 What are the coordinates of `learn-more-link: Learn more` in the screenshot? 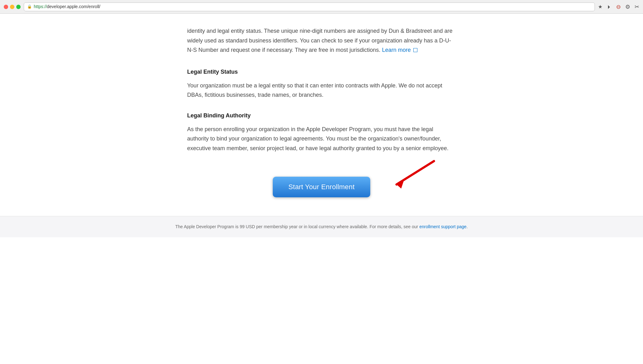 It's located at (400, 50).